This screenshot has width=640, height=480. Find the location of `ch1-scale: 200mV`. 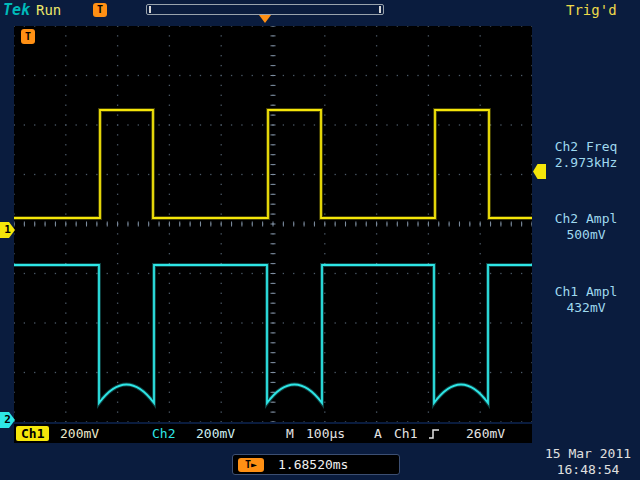

ch1-scale: 200mV is located at coordinates (80, 434).